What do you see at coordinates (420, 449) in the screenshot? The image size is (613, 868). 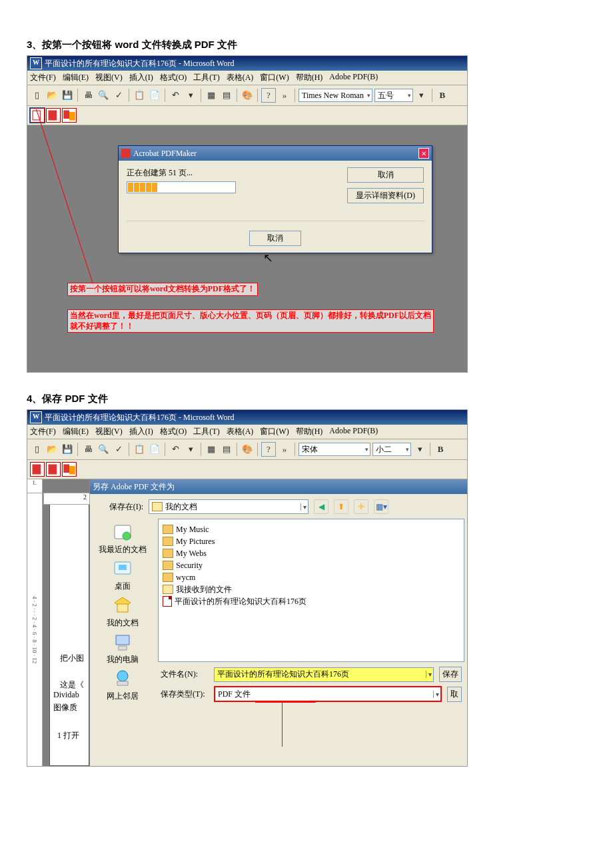 I see `font-size-dd-2: ▾` at bounding box center [420, 449].